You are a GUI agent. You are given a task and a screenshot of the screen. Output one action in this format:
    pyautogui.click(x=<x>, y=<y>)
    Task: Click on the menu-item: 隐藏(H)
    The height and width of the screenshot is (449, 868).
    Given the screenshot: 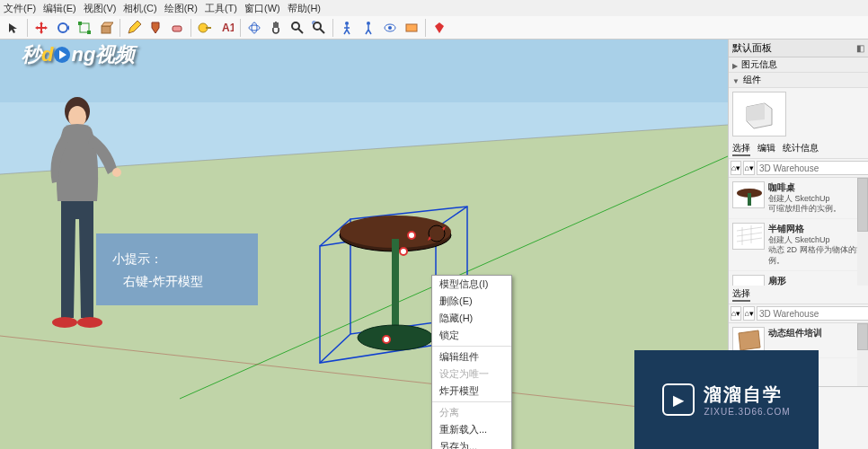 What is the action you would take?
    pyautogui.click(x=472, y=318)
    